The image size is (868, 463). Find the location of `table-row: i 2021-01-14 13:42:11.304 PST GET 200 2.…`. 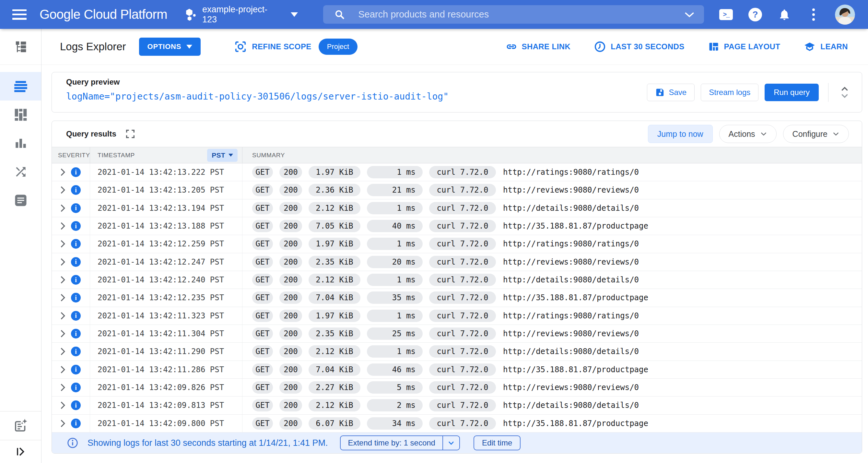

table-row: i 2021-01-14 13:42:11.304 PST GET 200 2.… is located at coordinates (457, 334).